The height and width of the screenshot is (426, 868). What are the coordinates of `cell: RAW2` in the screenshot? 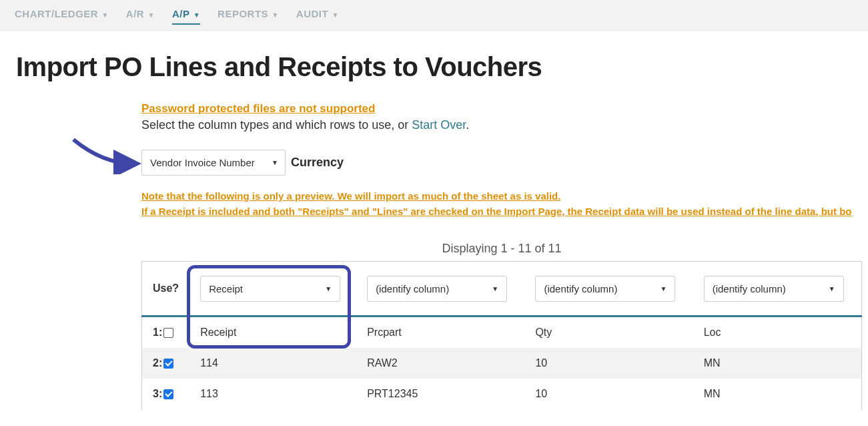 It's located at (440, 363).